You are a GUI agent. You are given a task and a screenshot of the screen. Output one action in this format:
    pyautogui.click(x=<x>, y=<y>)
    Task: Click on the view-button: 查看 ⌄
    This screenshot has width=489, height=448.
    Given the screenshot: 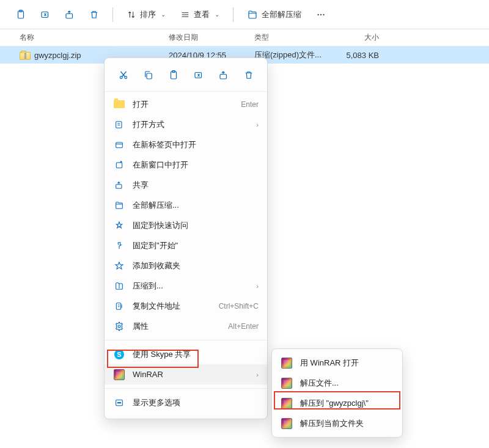 What is the action you would take?
    pyautogui.click(x=200, y=15)
    